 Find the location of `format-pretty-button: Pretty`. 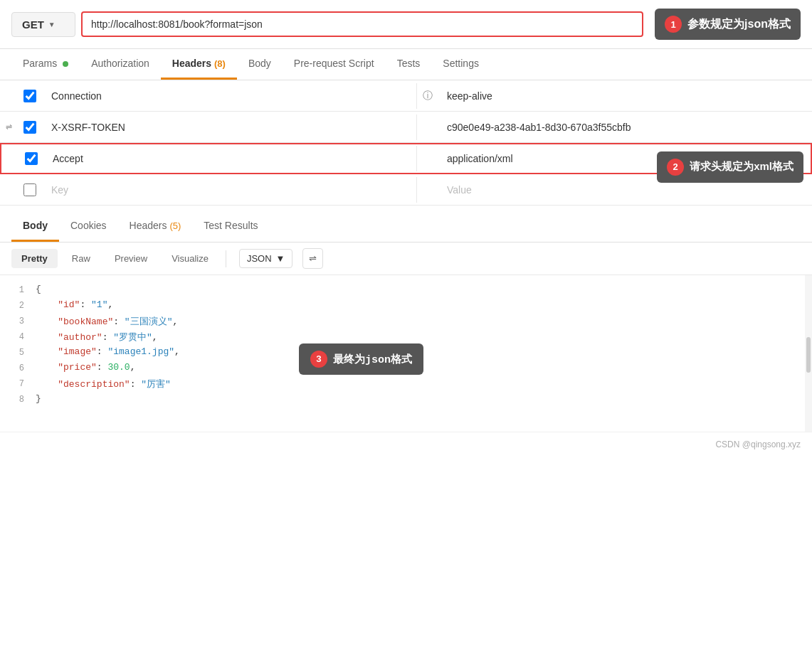

format-pretty-button: Pretty is located at coordinates (34, 259).